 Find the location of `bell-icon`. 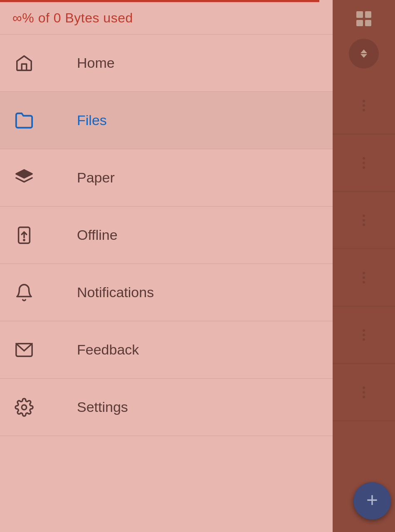

bell-icon is located at coordinates (24, 293).